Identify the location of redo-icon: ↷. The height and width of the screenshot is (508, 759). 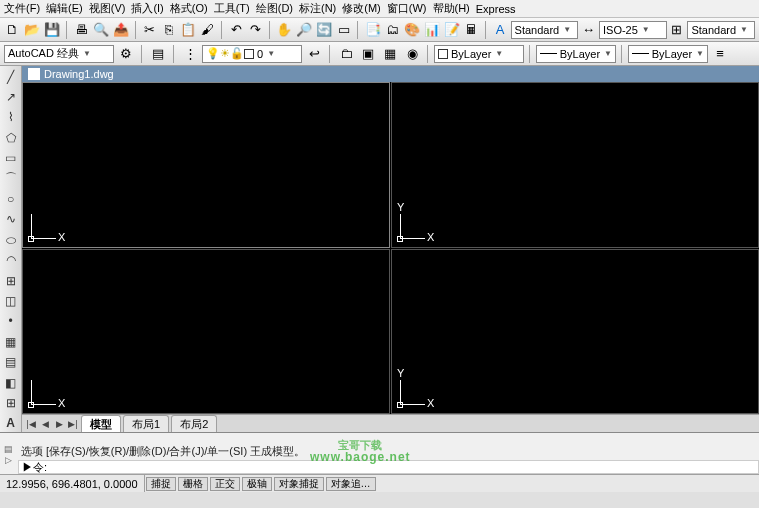
(256, 30).